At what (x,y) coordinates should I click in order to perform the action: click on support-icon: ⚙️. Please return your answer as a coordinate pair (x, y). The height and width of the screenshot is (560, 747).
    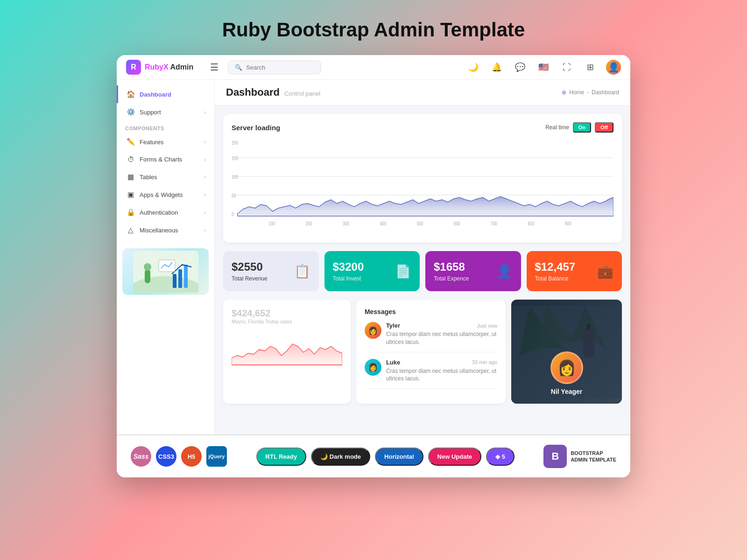
    Looking at the image, I should click on (131, 112).